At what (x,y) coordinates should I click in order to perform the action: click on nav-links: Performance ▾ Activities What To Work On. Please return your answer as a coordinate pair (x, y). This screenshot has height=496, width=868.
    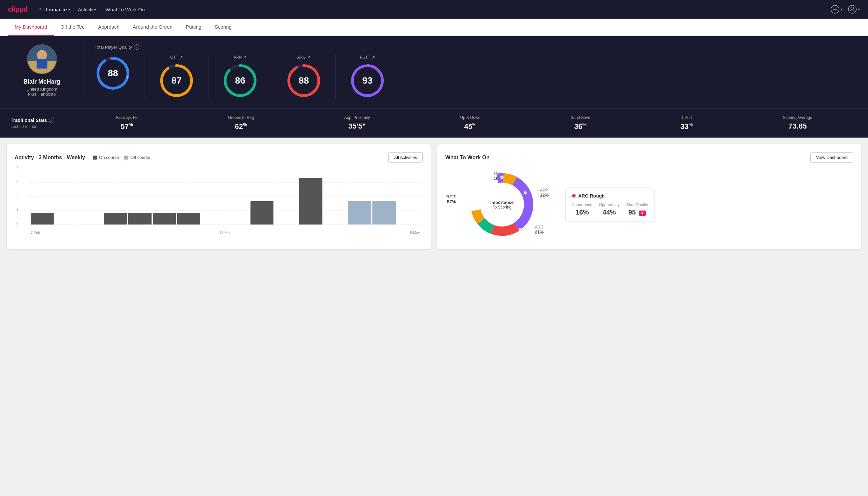
    Looking at the image, I should click on (429, 10).